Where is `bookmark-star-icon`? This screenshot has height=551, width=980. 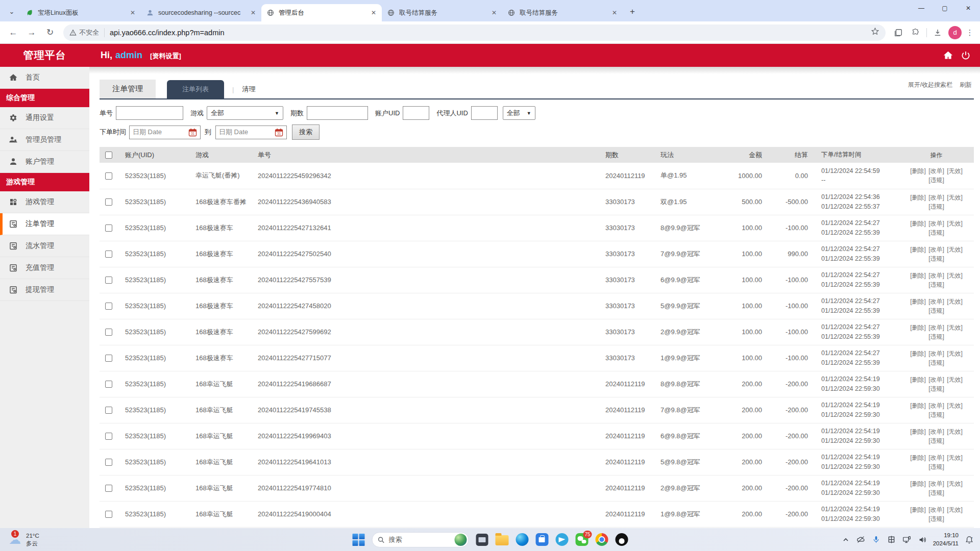
bookmark-star-icon is located at coordinates (875, 33).